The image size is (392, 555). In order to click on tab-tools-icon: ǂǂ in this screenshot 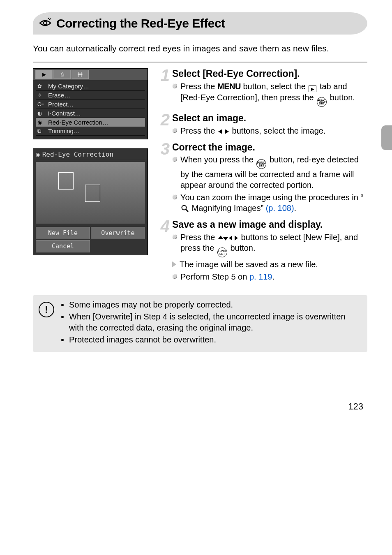, I will do `click(80, 74)`.